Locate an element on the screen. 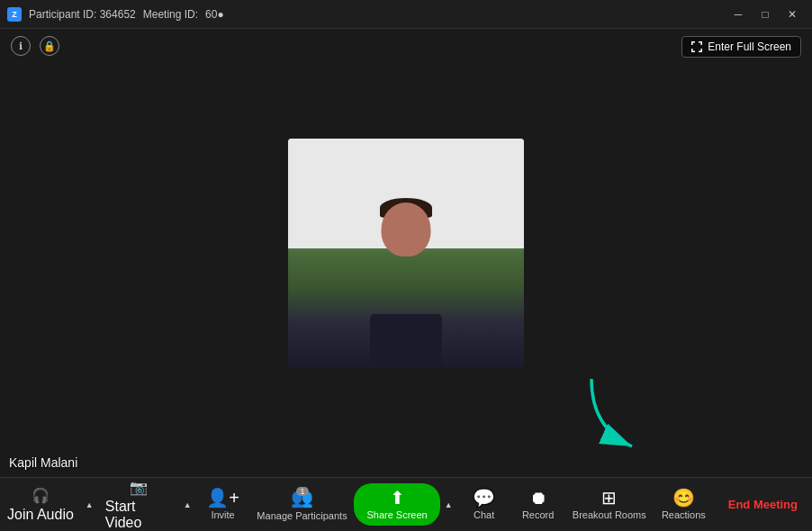  title-bar-left: Z Participant ID: 364652 Meeting ID: 60● is located at coordinates (115, 14).